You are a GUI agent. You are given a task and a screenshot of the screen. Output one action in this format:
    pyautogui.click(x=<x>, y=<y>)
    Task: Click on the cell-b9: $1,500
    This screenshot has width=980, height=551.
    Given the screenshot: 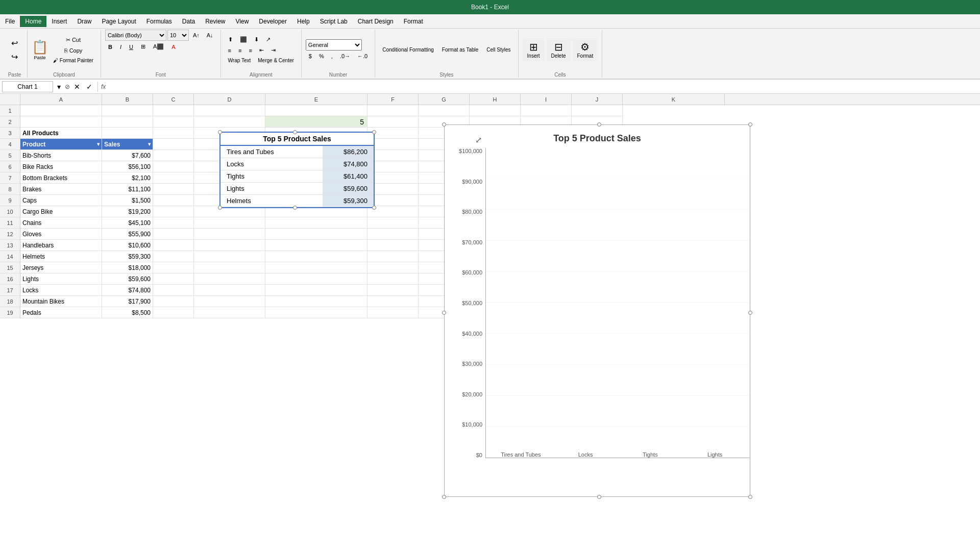 What is the action you would take?
    pyautogui.click(x=128, y=201)
    